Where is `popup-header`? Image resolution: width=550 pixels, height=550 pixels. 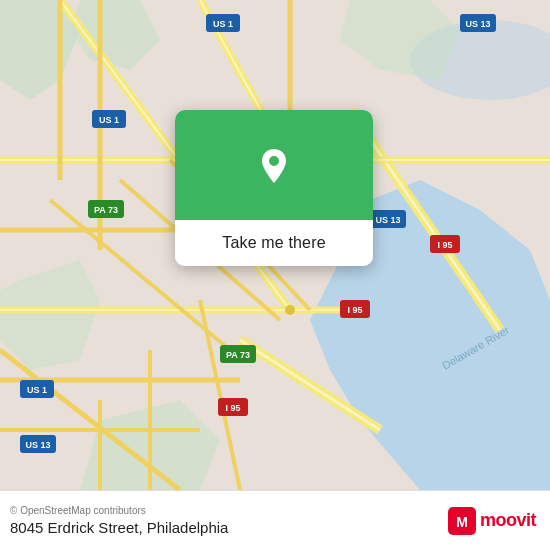 popup-header is located at coordinates (274, 165).